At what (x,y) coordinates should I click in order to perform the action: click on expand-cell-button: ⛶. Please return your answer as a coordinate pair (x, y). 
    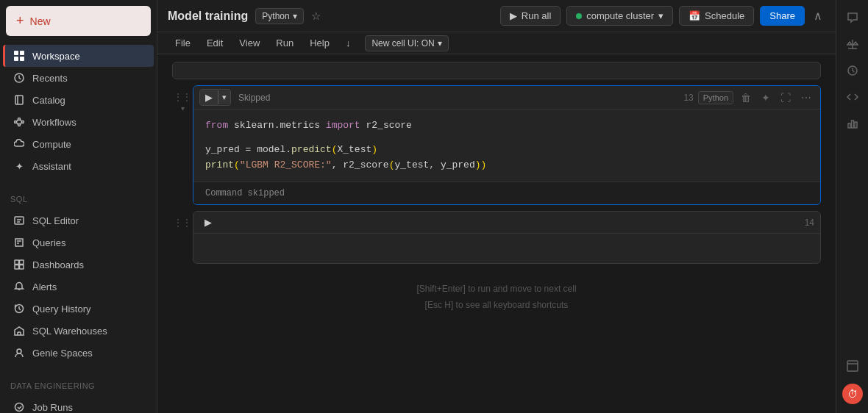
    Looking at the image, I should click on (786, 98).